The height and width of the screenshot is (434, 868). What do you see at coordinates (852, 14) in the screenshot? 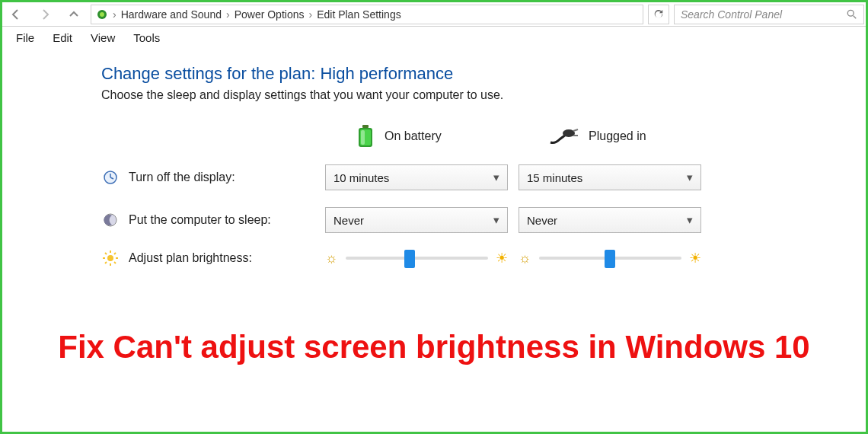
I see `search-icon` at bounding box center [852, 14].